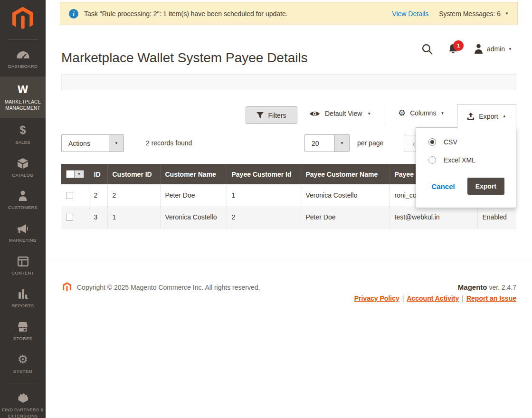  Describe the element at coordinates (340, 114) in the screenshot. I see `view-selector: Default View ▼` at that location.